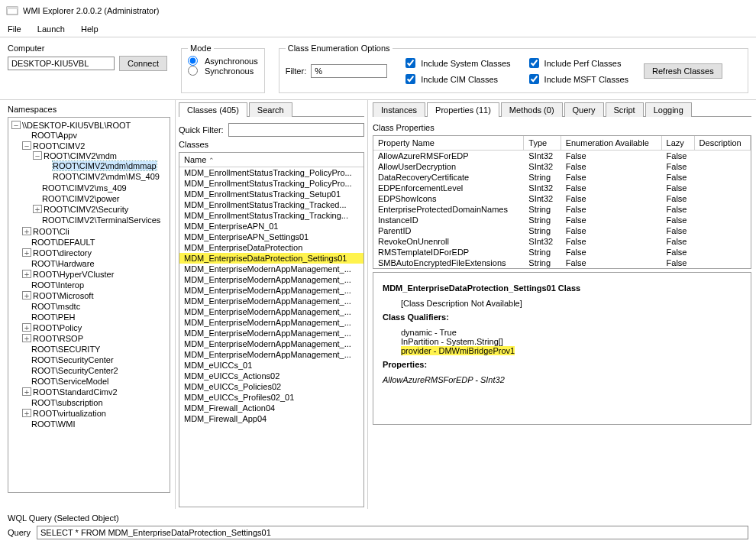 The height and width of the screenshot is (557, 756). Describe the element at coordinates (457, 79) in the screenshot. I see `cb-cim: Include CIM Classes` at that location.